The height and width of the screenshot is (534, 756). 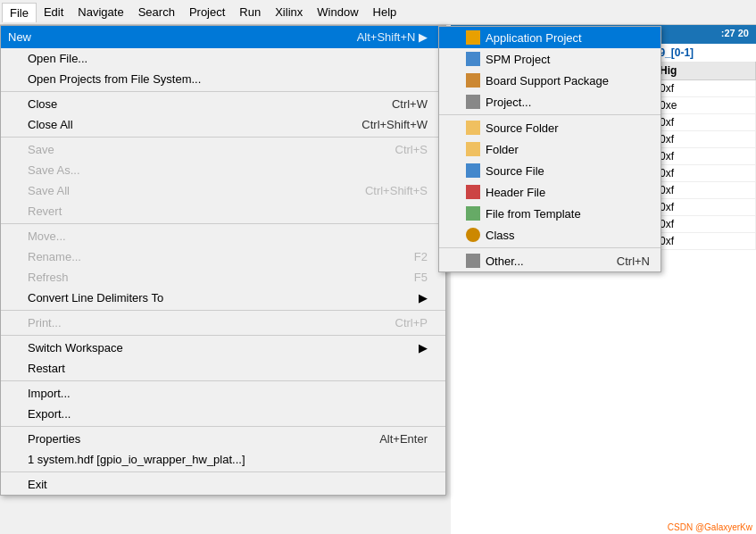 I want to click on folder-icon, so click(x=473, y=149).